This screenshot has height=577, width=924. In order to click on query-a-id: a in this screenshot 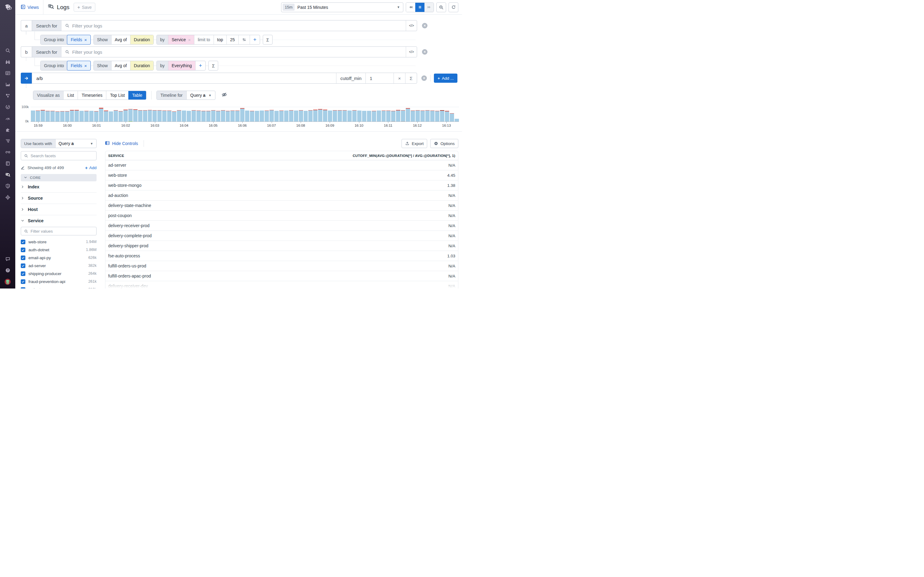, I will do `click(26, 26)`.